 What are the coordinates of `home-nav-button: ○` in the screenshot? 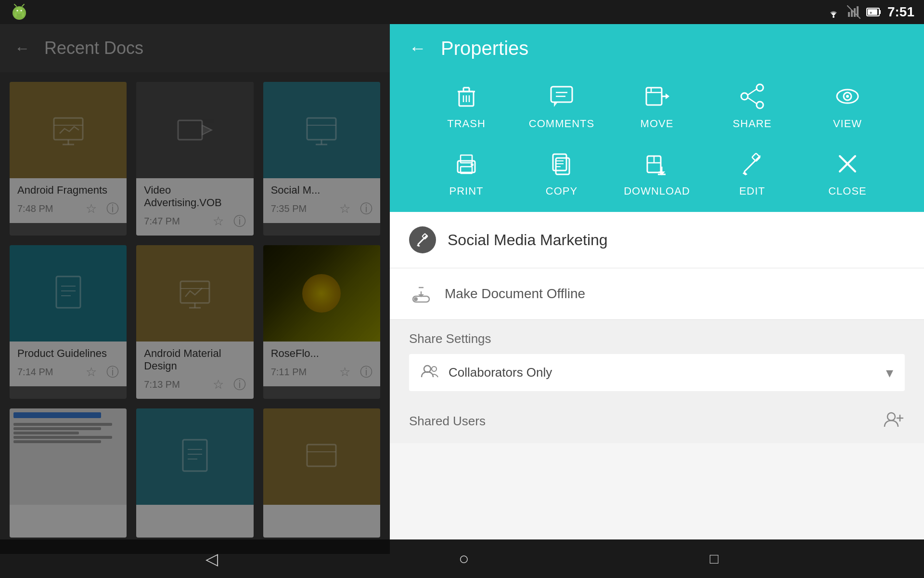 It's located at (464, 559).